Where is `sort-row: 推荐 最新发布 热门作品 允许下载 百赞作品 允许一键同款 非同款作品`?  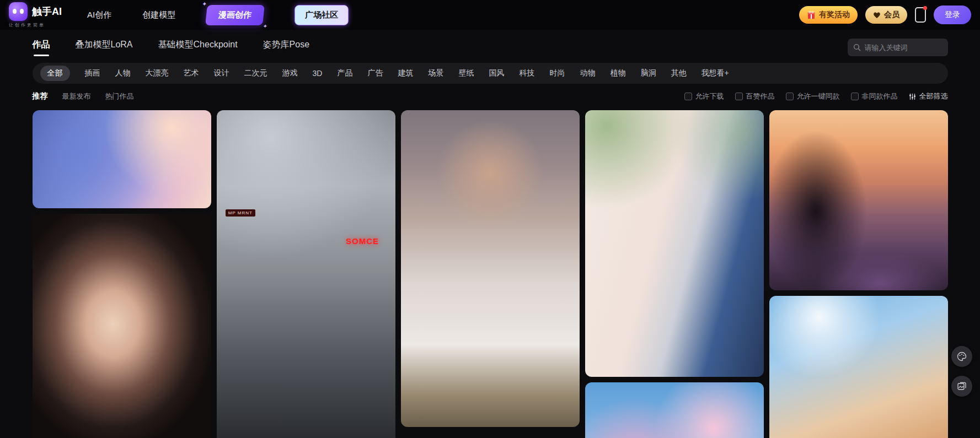 sort-row: 推荐 最新发布 热门作品 允许下载 百赞作品 允许一键同款 非同款作品 is located at coordinates (490, 96).